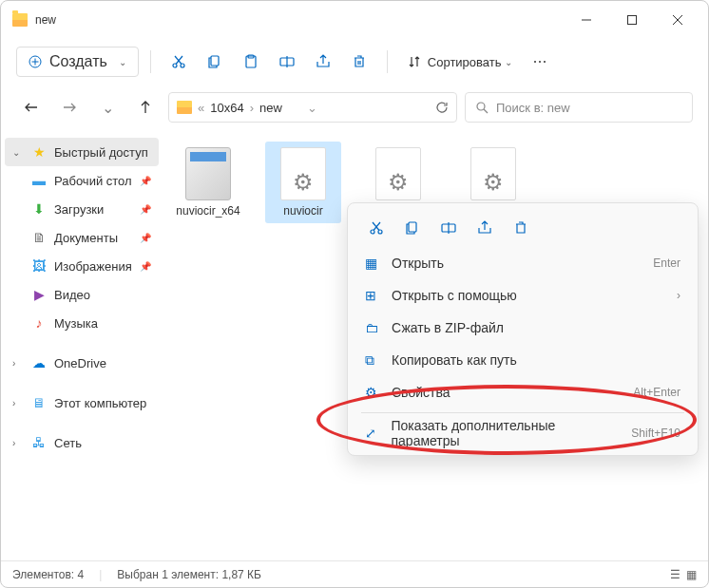 This screenshot has width=709, height=588. Describe the element at coordinates (101, 403) in the screenshot. I see `sidebar-label: Этот компьютер` at that location.